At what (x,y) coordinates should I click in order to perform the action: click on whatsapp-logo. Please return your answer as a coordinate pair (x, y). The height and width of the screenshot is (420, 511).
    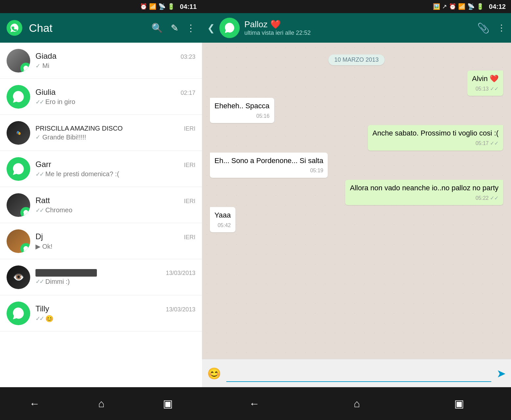
    Looking at the image, I should click on (14, 28).